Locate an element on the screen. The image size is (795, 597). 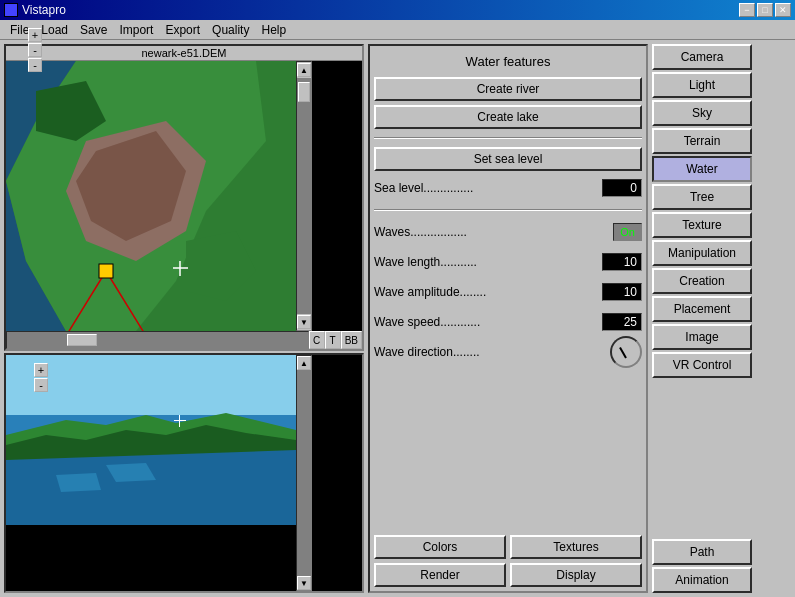
close-button: ✕ is located at coordinates (783, 10).